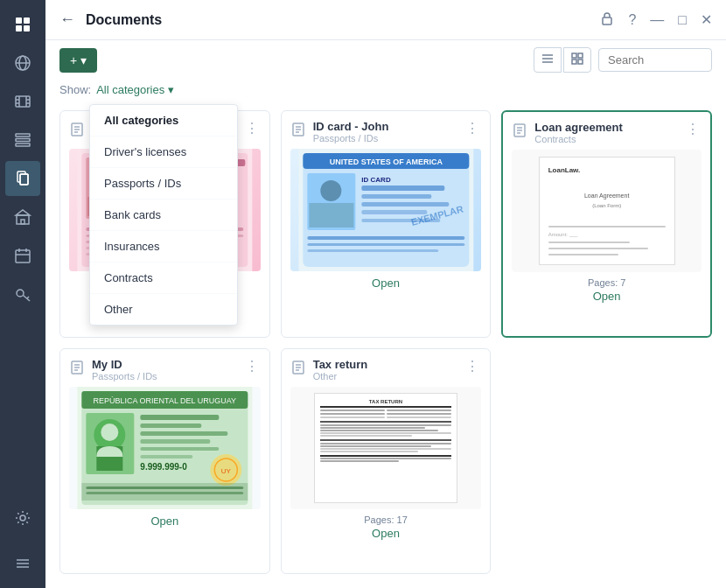 The image size is (726, 588). Describe the element at coordinates (607, 133) in the screenshot. I see `card-header: Loan agreement Contracts ⋮` at that location.